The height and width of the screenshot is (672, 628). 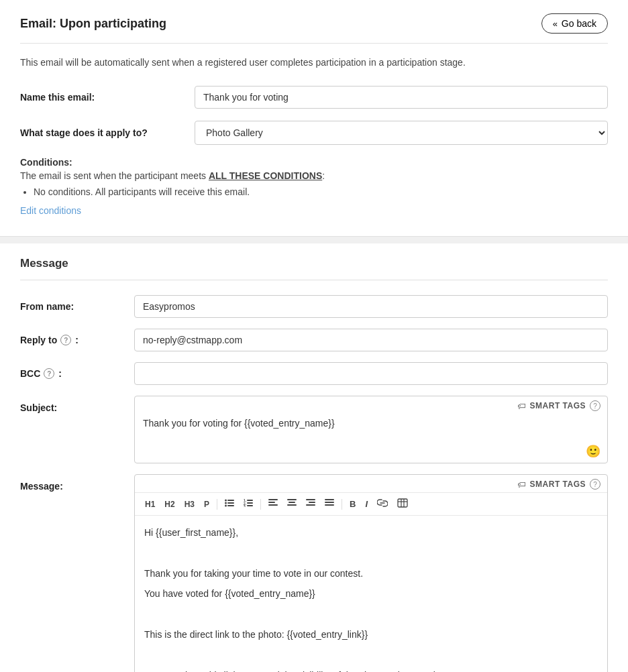 What do you see at coordinates (77, 306) in the screenshot?
I see `from-name-label: From name:` at bounding box center [77, 306].